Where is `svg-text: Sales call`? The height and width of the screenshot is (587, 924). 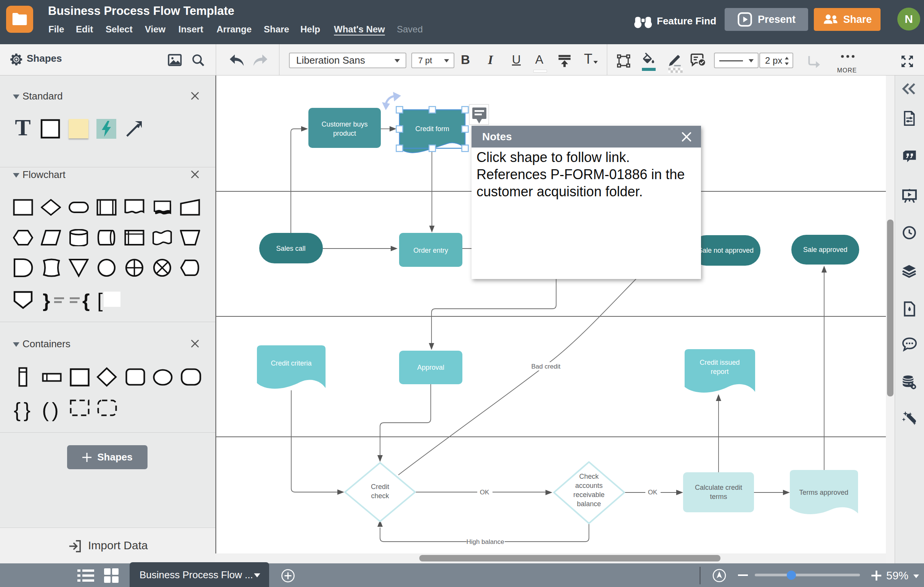
svg-text: Sales call is located at coordinates (291, 249).